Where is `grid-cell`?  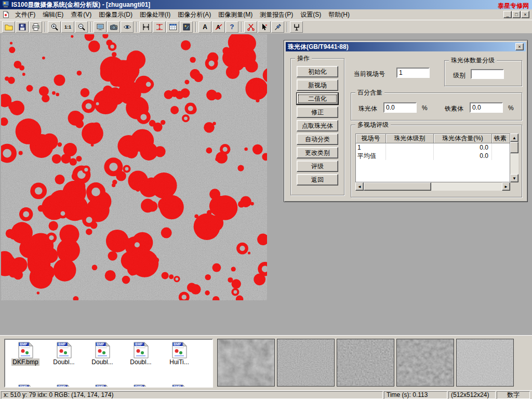
grid-cell is located at coordinates (410, 156).